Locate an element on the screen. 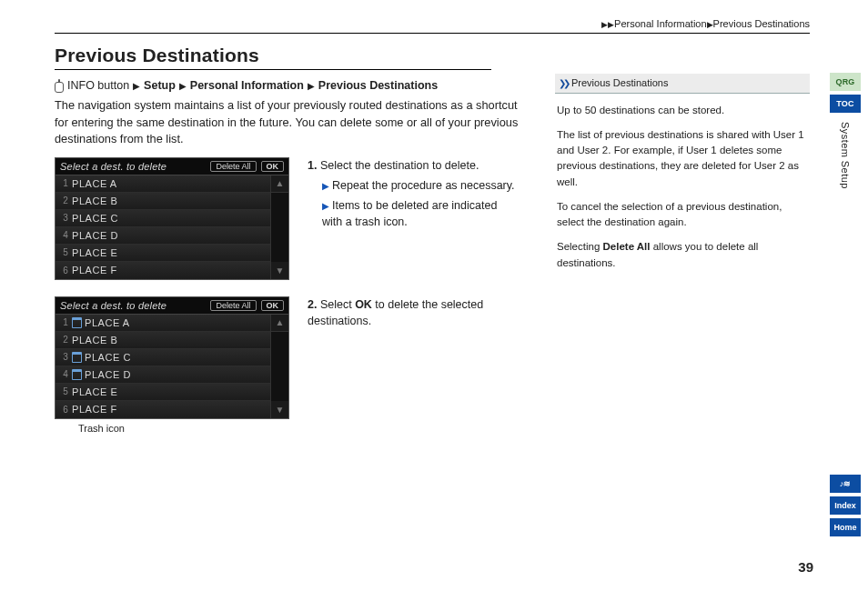 Image resolution: width=868 pixels, height=591 pixels. dev1-delete-all: Delete All is located at coordinates (233, 166).